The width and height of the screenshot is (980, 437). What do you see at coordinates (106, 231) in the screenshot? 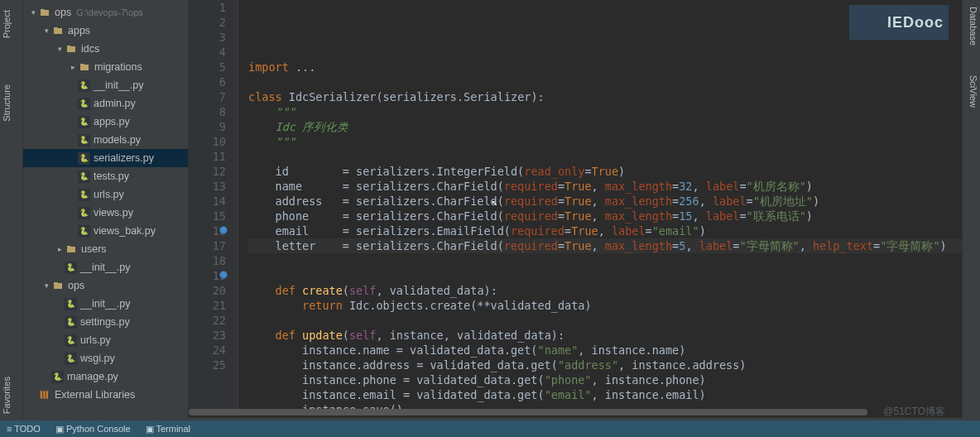
I see `tree-file: 🐍views_bak.py` at bounding box center [106, 231].